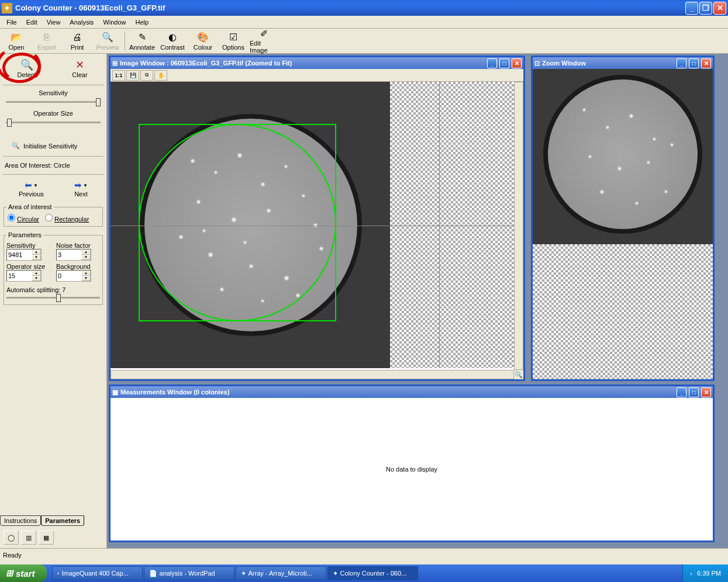  I want to click on options-button: ☑ Options, so click(233, 41).